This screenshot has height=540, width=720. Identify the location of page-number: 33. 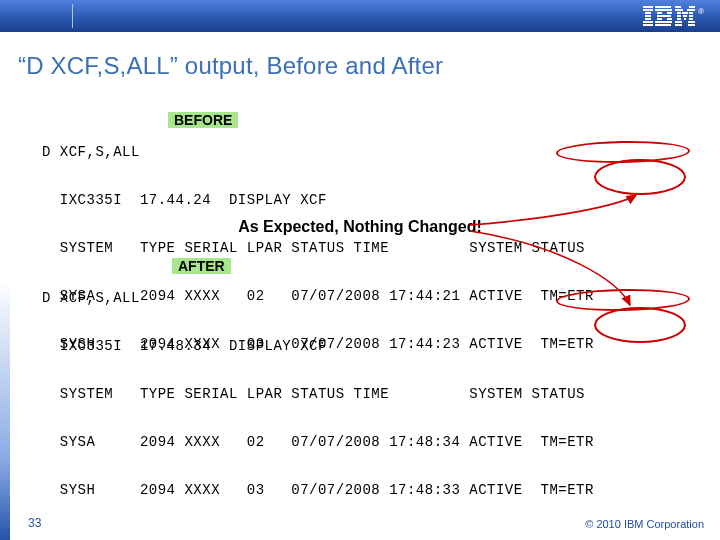
(34, 523).